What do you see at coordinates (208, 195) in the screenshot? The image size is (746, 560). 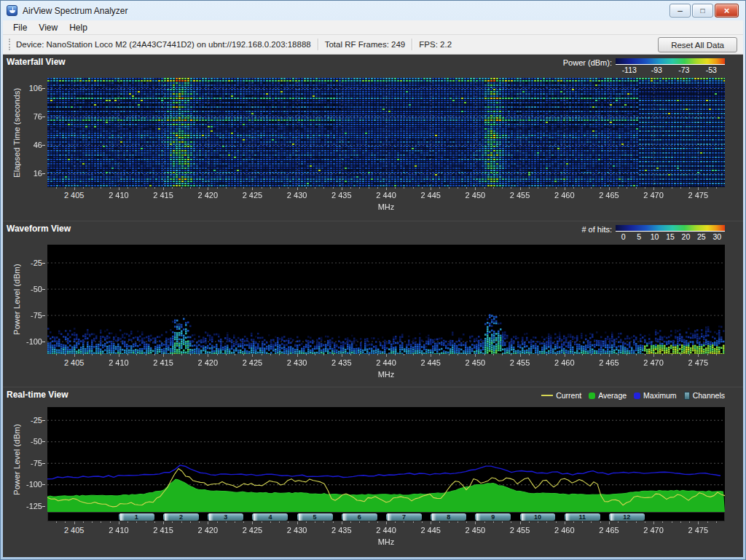 I see `x-axis-tick-label: 2 420` at bounding box center [208, 195].